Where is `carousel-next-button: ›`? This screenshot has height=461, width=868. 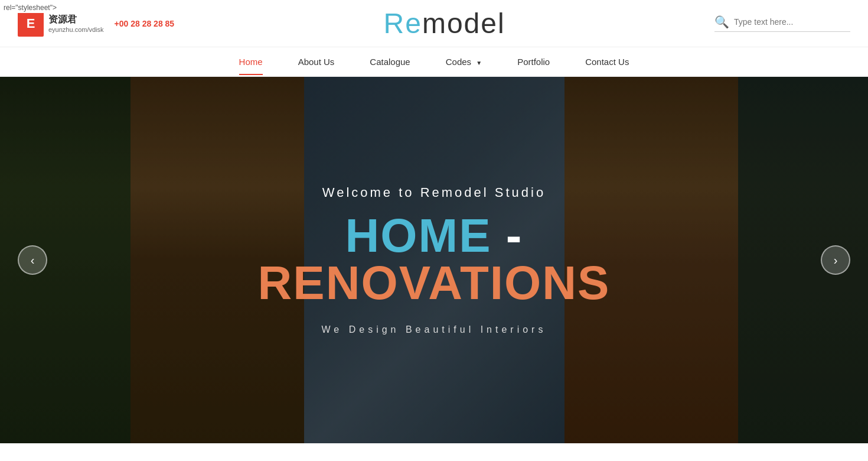 carousel-next-button: › is located at coordinates (836, 260).